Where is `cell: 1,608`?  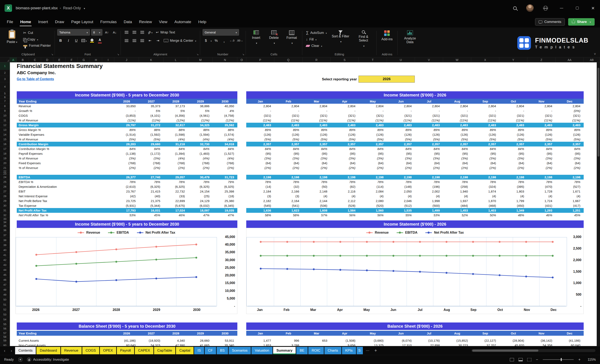 cell: 1,608 is located at coordinates (317, 210).